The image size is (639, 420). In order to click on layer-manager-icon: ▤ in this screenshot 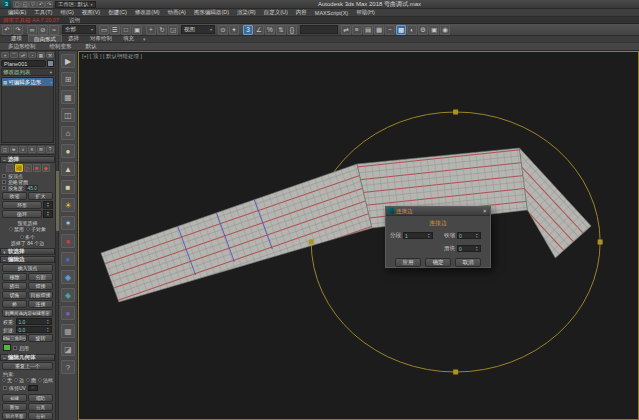, I will do `click(368, 30)`.